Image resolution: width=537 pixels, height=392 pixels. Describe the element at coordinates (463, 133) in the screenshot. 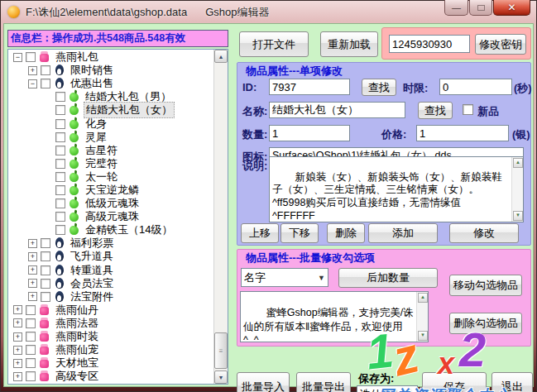

I see `price-input` at that location.